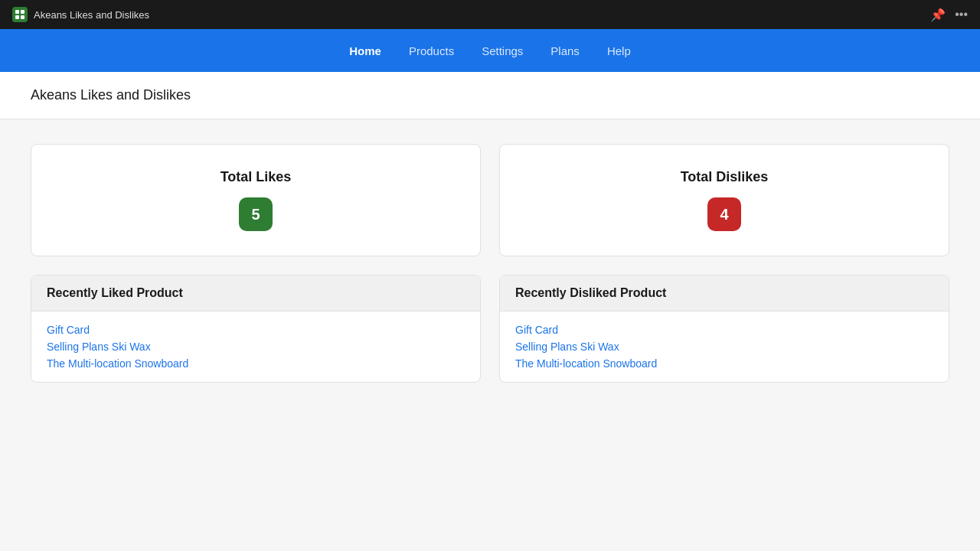  I want to click on disliked-product-1: Gift Card, so click(724, 330).